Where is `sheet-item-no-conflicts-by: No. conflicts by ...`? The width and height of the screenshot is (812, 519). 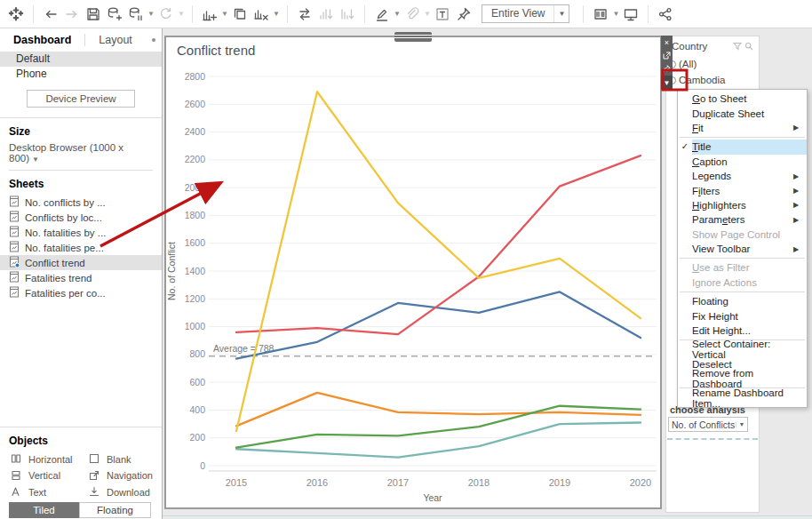 sheet-item-no-conflicts-by: No. conflicts by ... is located at coordinates (81, 203).